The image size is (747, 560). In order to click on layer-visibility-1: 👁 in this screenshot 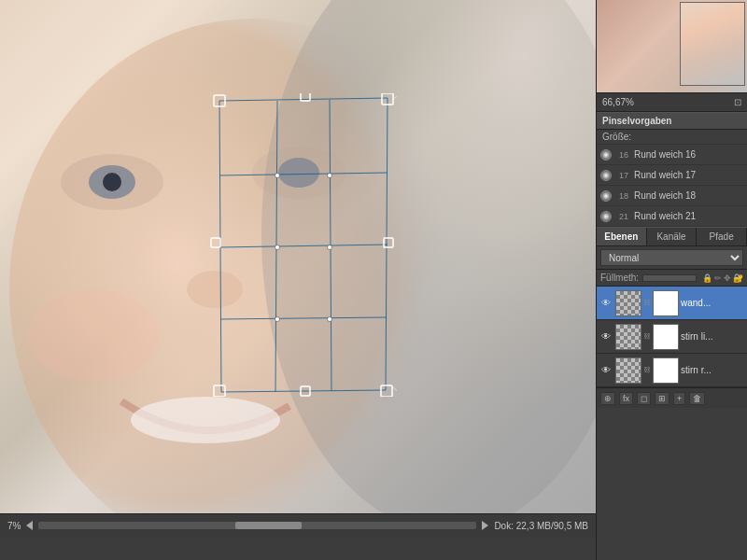, I will do `click(606, 337)`.